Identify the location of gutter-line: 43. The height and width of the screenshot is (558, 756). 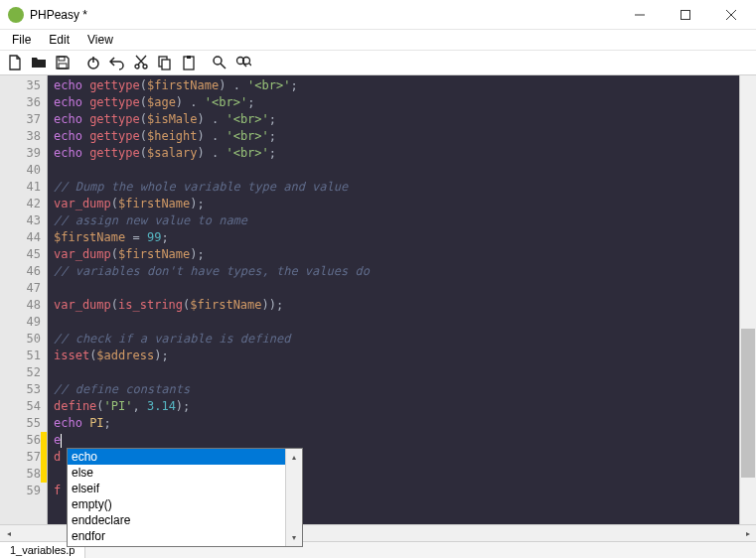
(24, 220).